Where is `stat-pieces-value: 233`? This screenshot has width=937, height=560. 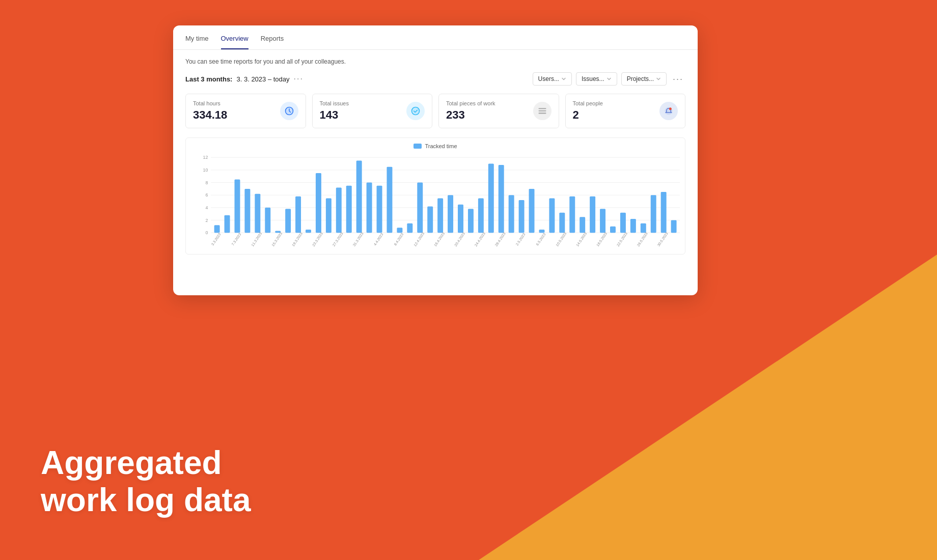
stat-pieces-value: 233 is located at coordinates (471, 115).